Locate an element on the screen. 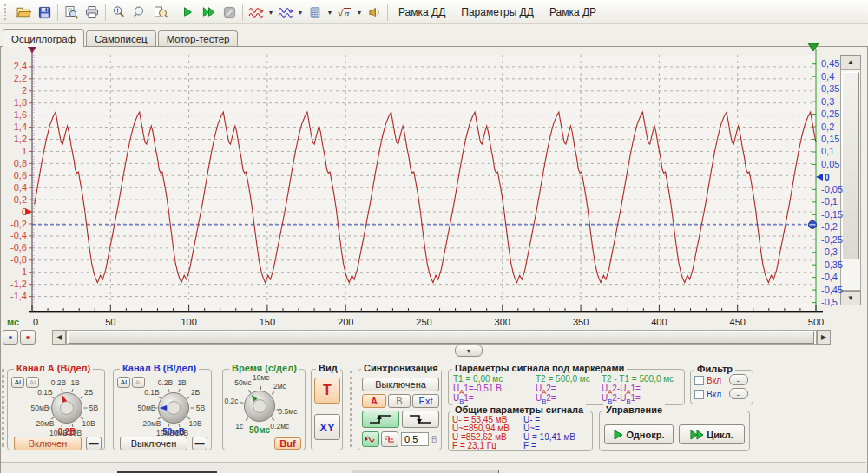  channel-a-minus-button: — is located at coordinates (94, 443).